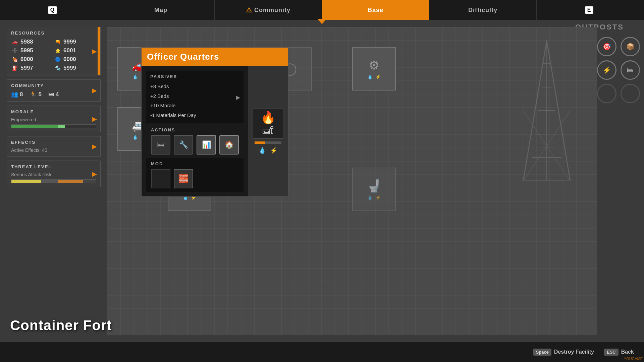 The height and width of the screenshot is (362, 644). What do you see at coordinates (15, 42) in the screenshot?
I see `vehicle-icon: 🚗` at bounding box center [15, 42].